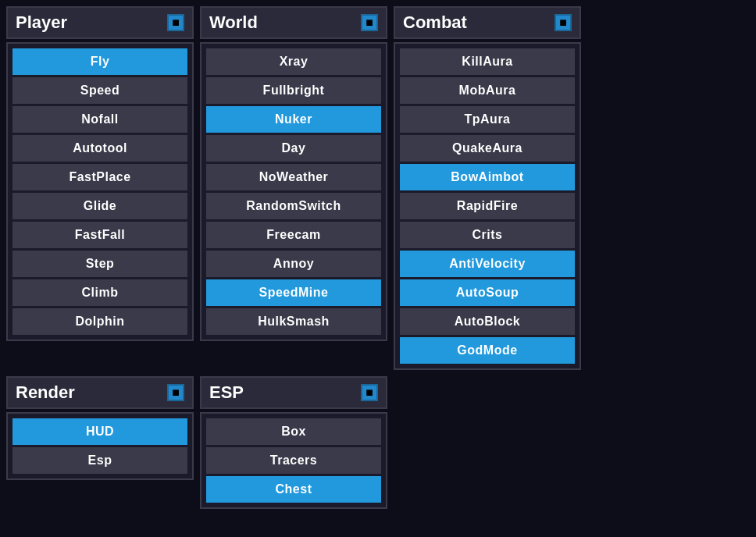 The width and height of the screenshot is (756, 537). I want to click on player-btn-climb: Climb, so click(100, 293).